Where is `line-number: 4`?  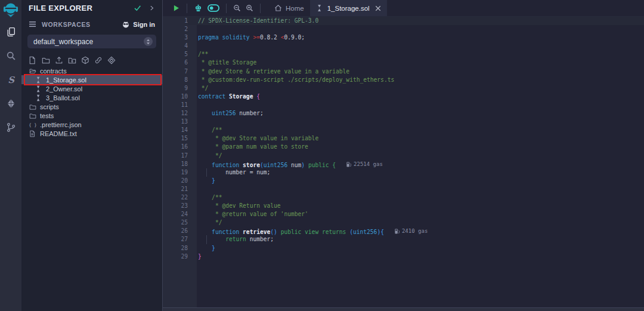
line-number: 4 is located at coordinates (175, 46).